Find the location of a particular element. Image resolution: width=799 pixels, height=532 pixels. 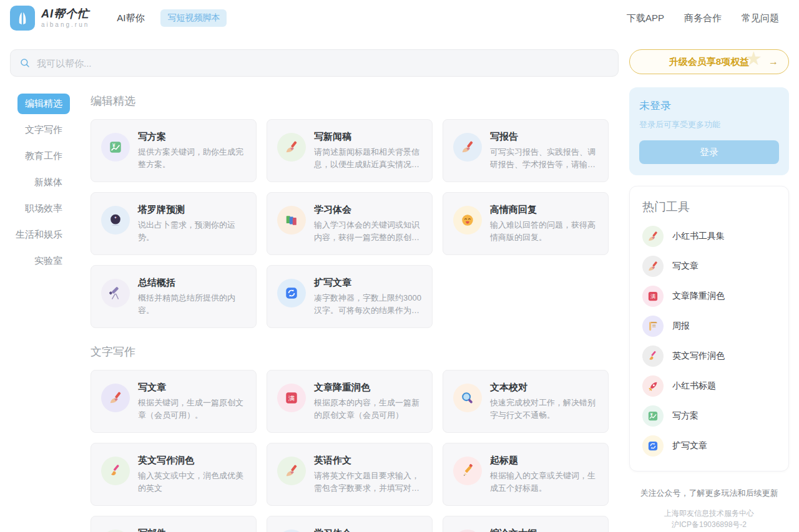

tool-card: 文本校对 快速完成校对工作，解决错别字与行文不通畅。 is located at coordinates (526, 402).